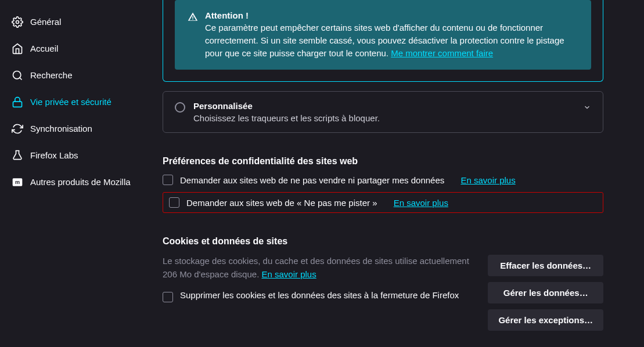 Image resolution: width=644 pixels, height=347 pixels. Describe the element at coordinates (51, 75) in the screenshot. I see `sidebar-item-label: Recherche` at that location.